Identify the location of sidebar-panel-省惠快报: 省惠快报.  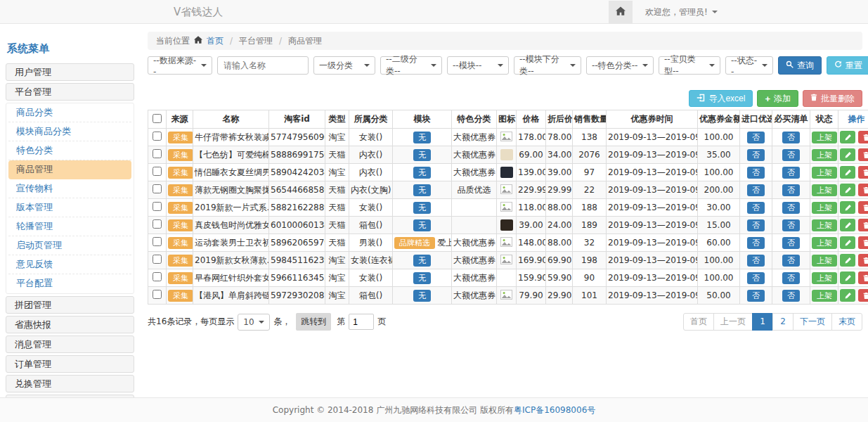
(70, 325).